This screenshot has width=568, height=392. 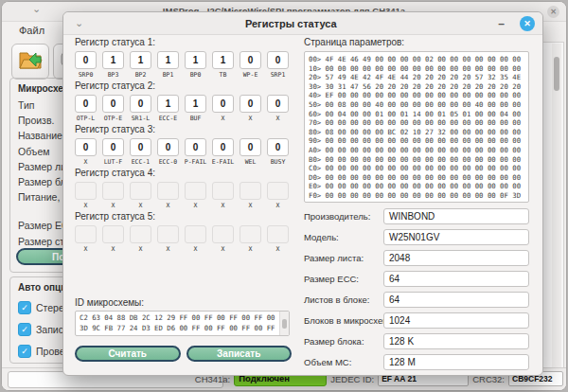 What do you see at coordinates (456, 278) in the screenshot?
I see `ecc-size-field: 64` at bounding box center [456, 278].